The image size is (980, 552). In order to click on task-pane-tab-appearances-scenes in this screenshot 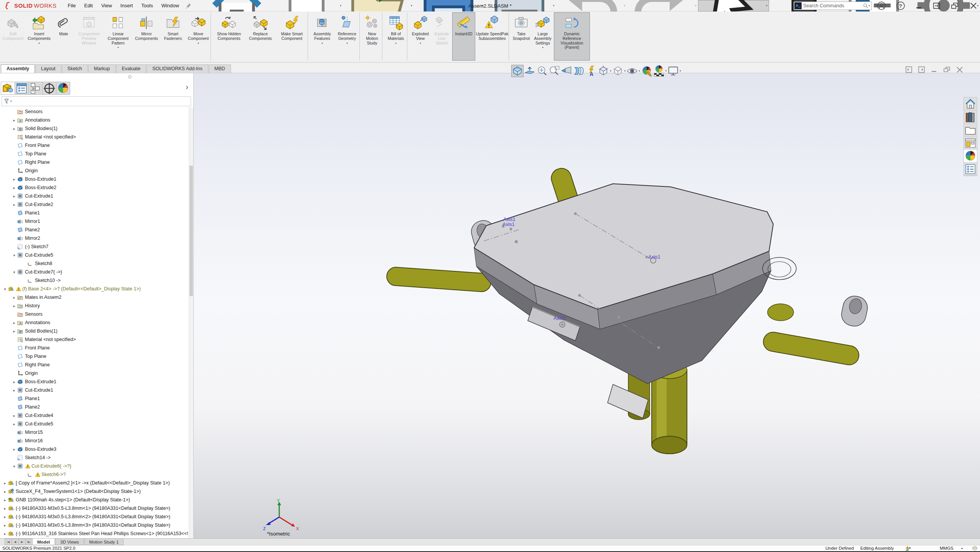, I will do `click(970, 156)`.